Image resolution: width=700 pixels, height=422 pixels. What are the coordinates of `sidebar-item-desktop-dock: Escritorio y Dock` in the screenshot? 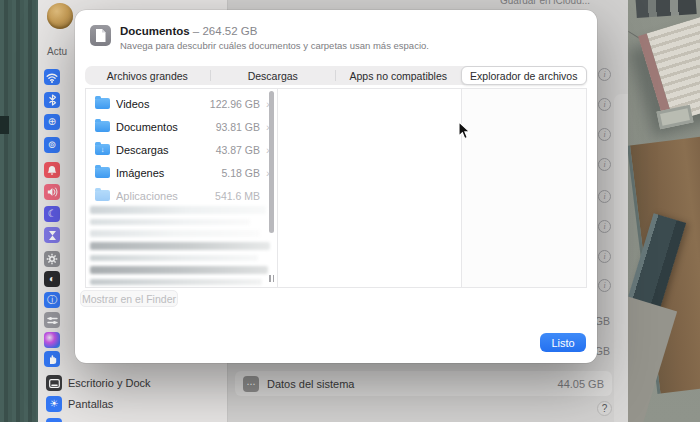 It's located at (110, 383).